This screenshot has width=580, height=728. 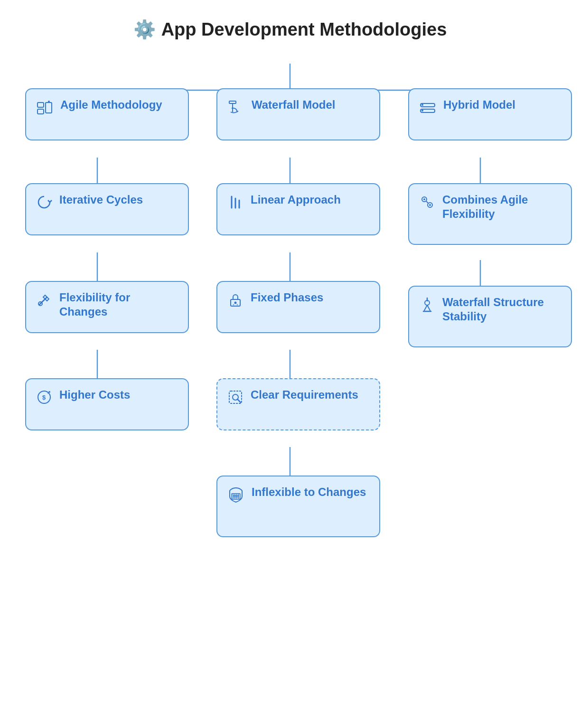 I want to click on iterative-icon, so click(x=44, y=204).